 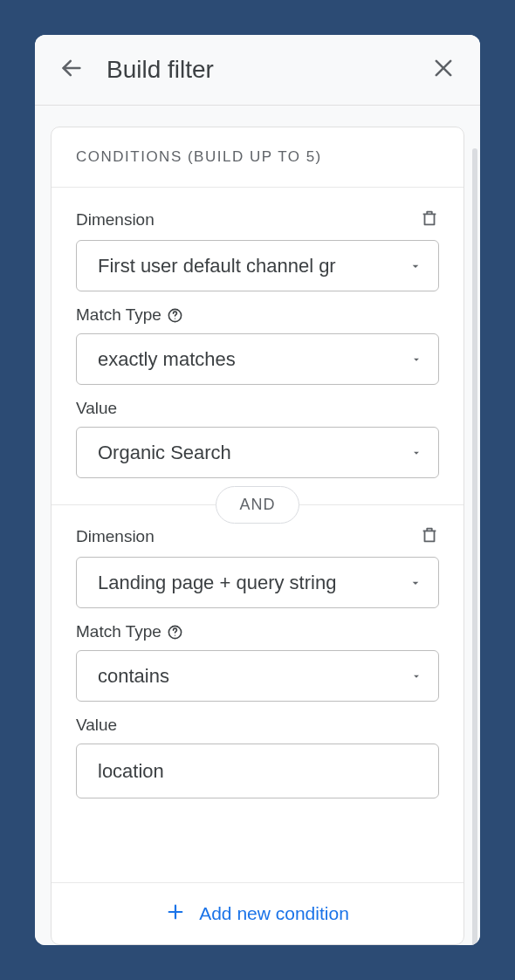 What do you see at coordinates (258, 157) in the screenshot?
I see `card-header: CONDITIONS (BUILD UP TO 5)` at bounding box center [258, 157].